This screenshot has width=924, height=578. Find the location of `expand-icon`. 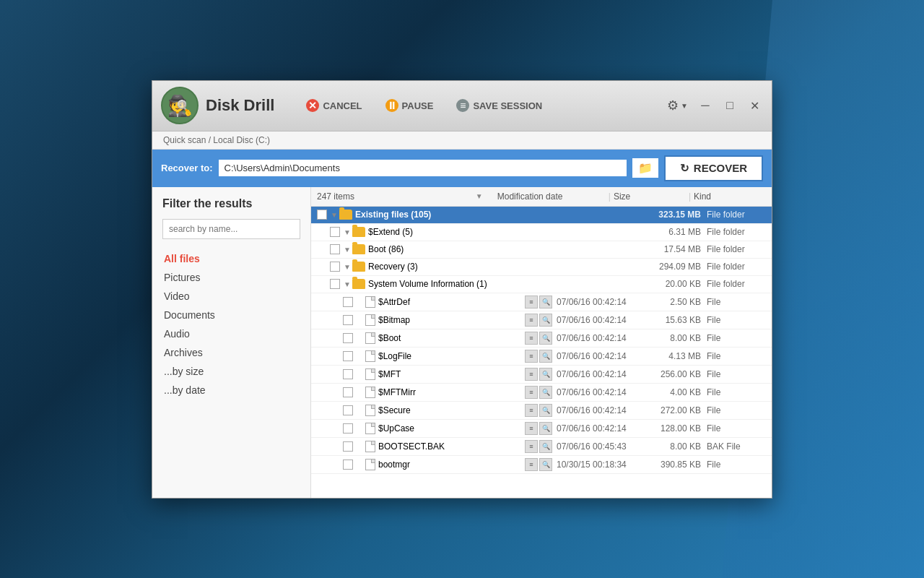

expand-icon is located at coordinates (360, 374).